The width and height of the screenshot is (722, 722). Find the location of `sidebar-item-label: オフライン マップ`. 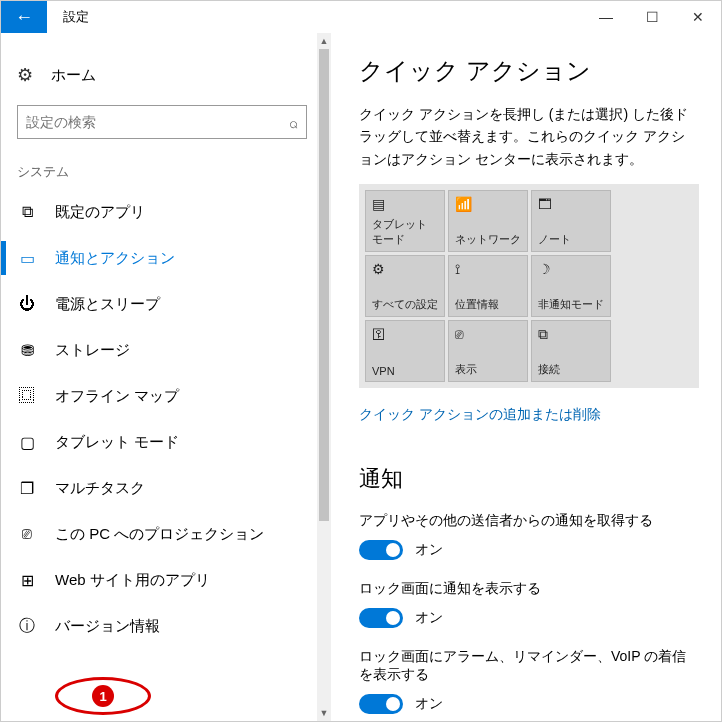

sidebar-item-label: オフライン マップ is located at coordinates (117, 396).